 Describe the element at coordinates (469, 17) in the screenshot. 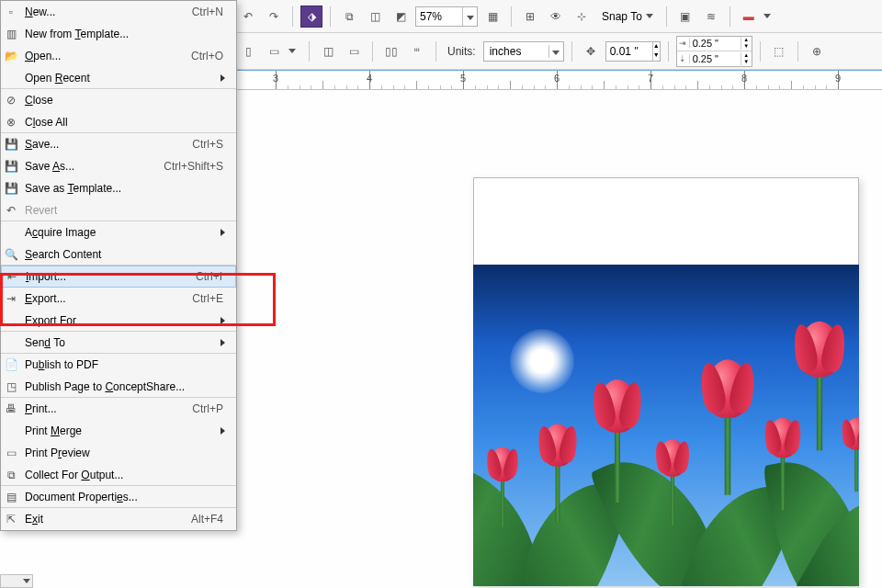

I see `zoom-dropdown` at that location.